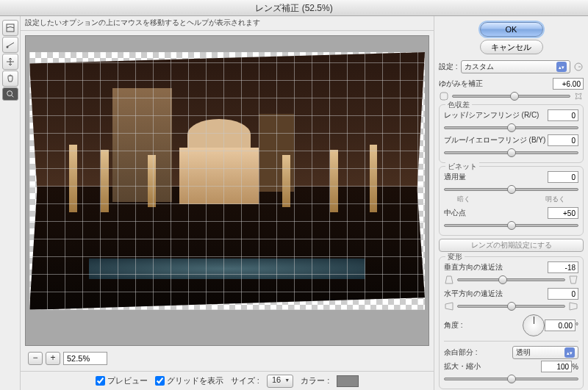 The height and width of the screenshot is (390, 588). What do you see at coordinates (495, 213) in the screenshot?
I see `midpoint-label: 中心点` at bounding box center [495, 213].